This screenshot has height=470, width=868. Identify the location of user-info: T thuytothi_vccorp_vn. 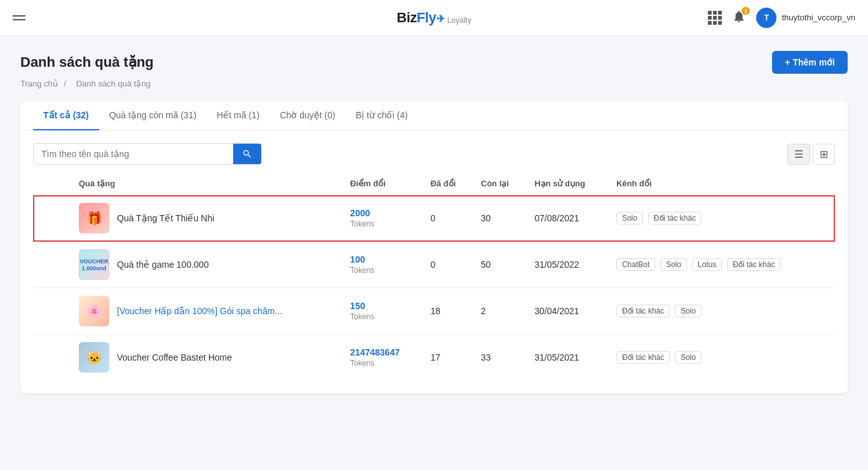
(806, 18).